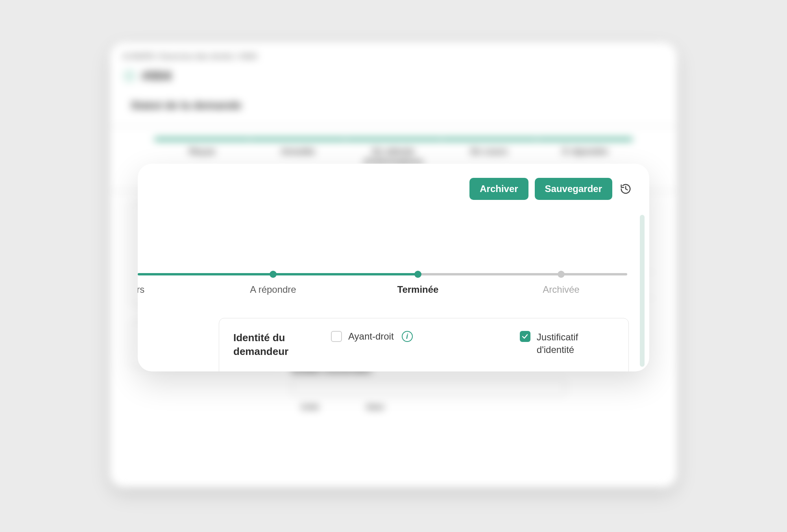 The width and height of the screenshot is (787, 532). Describe the element at coordinates (626, 189) in the screenshot. I see `history-icon` at that location.